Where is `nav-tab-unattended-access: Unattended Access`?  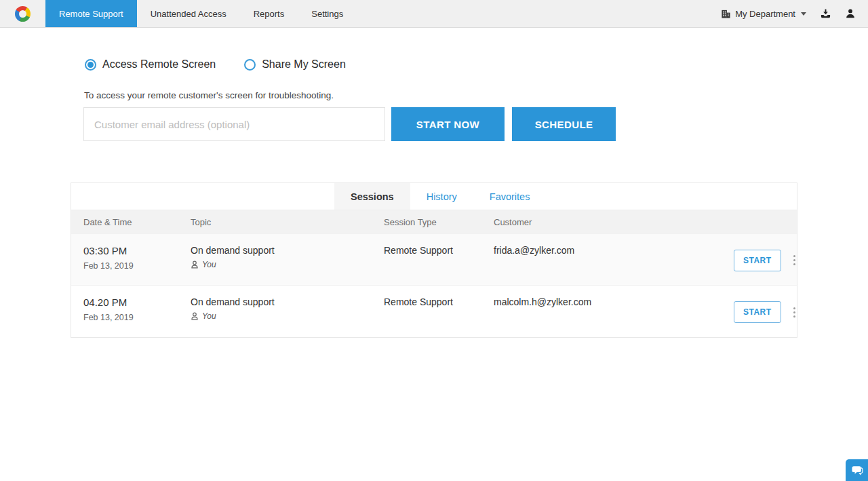 nav-tab-unattended-access: Unattended Access is located at coordinates (189, 14).